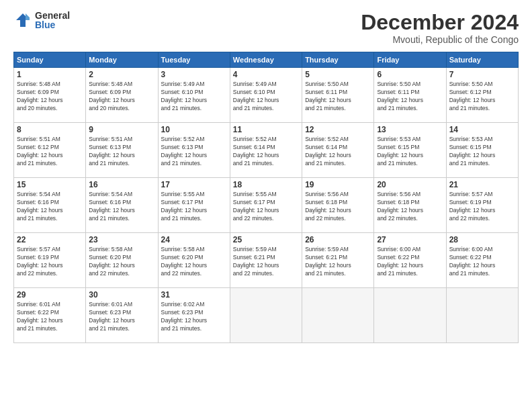 This screenshot has height=411, width=532. Describe the element at coordinates (122, 317) in the screenshot. I see `day-info: Sunrise: 6:01 AM Sunset: 6:23 PM Dayligh…` at that location.